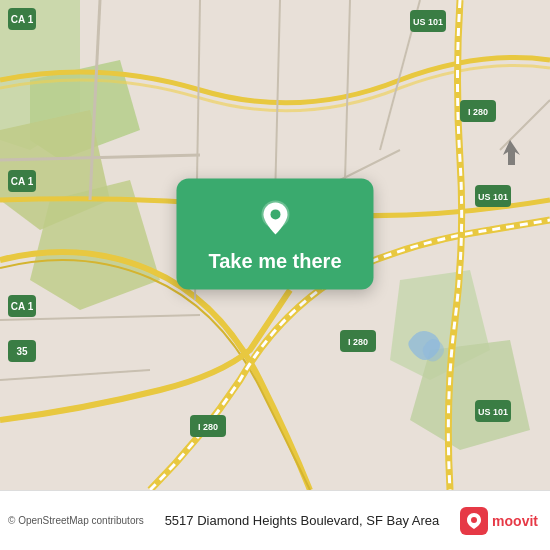 The width and height of the screenshot is (550, 550). Describe the element at coordinates (499, 521) in the screenshot. I see `moovit-logo: moovit` at that location.